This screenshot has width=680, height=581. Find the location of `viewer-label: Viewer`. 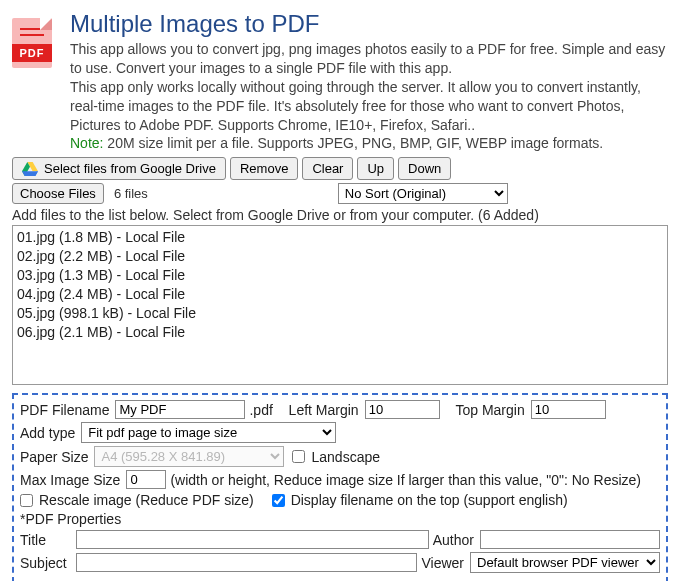

viewer-label: Viewer is located at coordinates (442, 563).